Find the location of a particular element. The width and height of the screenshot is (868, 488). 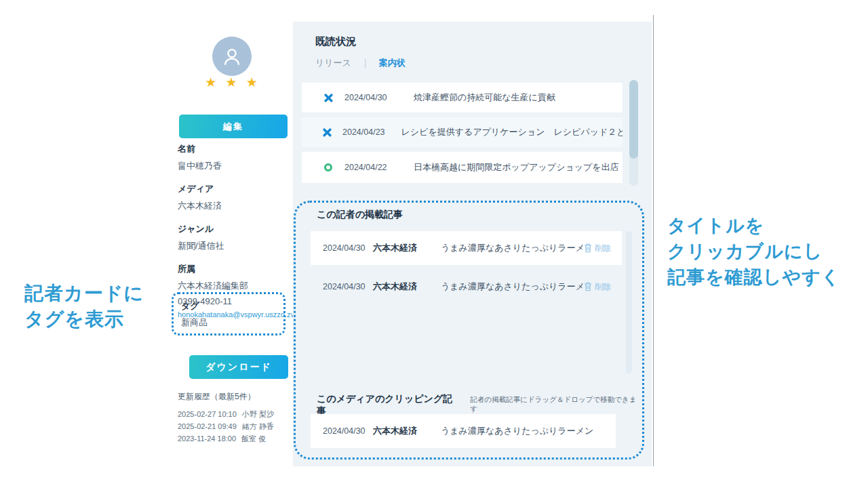

tag-highlight-box: タグ 新商品 is located at coordinates (229, 314).